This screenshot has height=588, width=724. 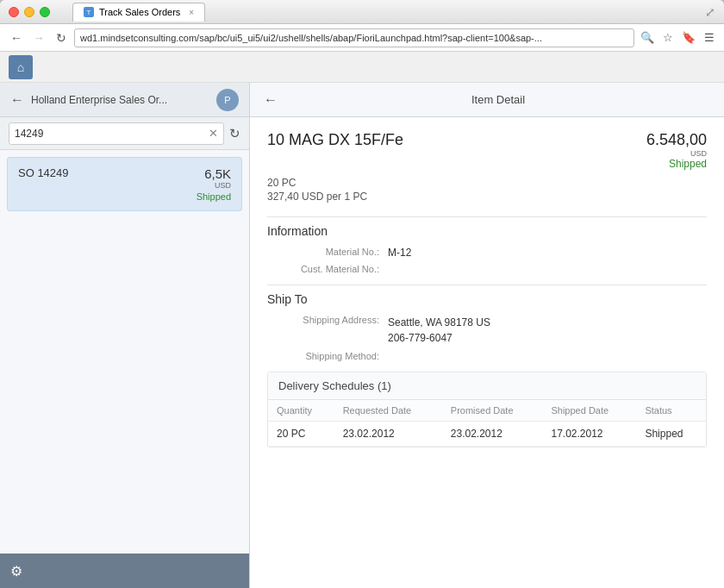 What do you see at coordinates (124, 178) in the screenshot?
I see `so-card-header: SO 14249 6,5K USD` at bounding box center [124, 178].